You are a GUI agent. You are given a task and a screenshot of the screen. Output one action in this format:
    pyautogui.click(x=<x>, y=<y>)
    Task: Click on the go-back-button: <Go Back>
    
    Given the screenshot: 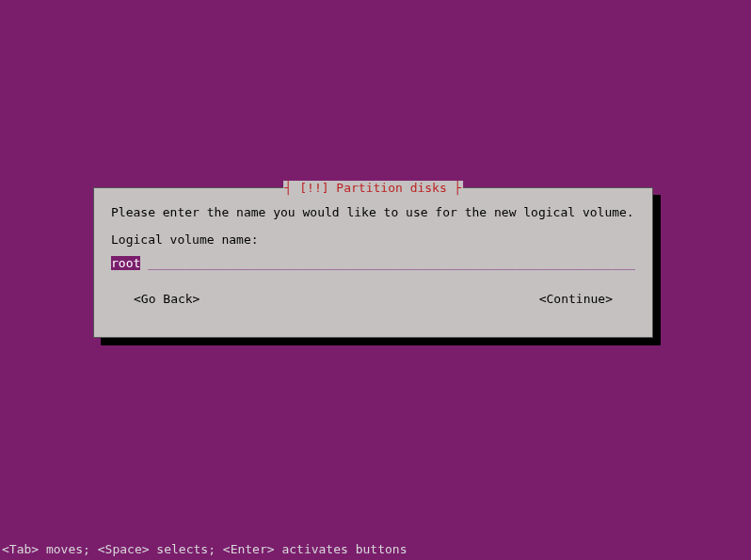 What is the action you would take?
    pyautogui.click(x=167, y=299)
    